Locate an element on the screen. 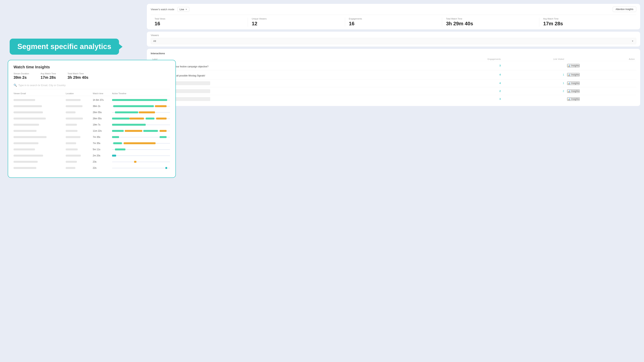 This screenshot has height=362, width=644. interactions-section: Interactions Label Engagements Link Visi… is located at coordinates (394, 77).